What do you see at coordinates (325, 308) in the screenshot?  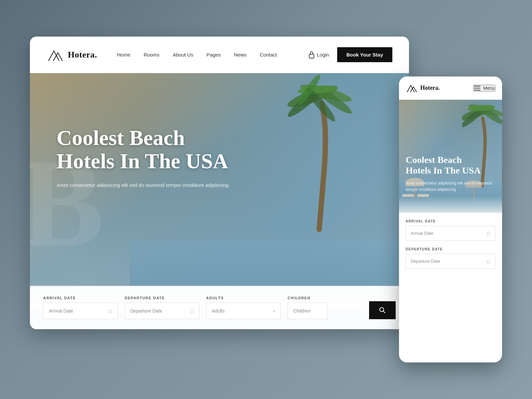 I see `children-field: CHILDREN Children` at bounding box center [325, 308].